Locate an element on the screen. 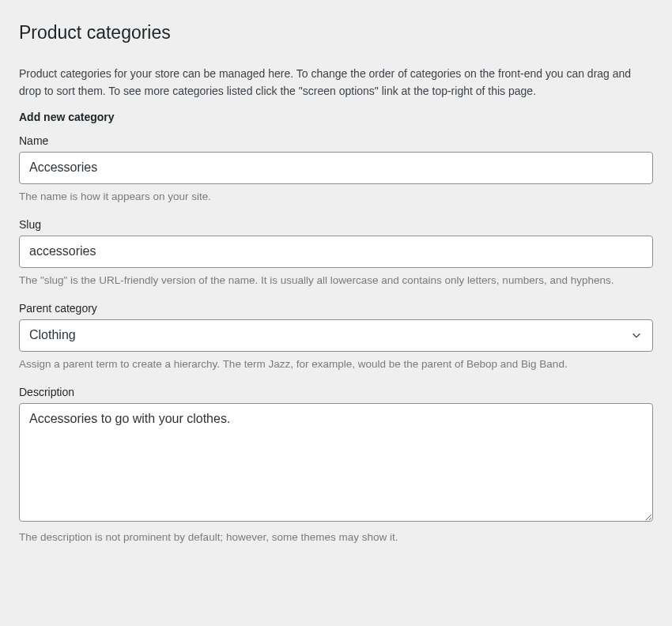 The height and width of the screenshot is (626, 672). name-field-group: Name The name is how it appears on your … is located at coordinates (336, 169).